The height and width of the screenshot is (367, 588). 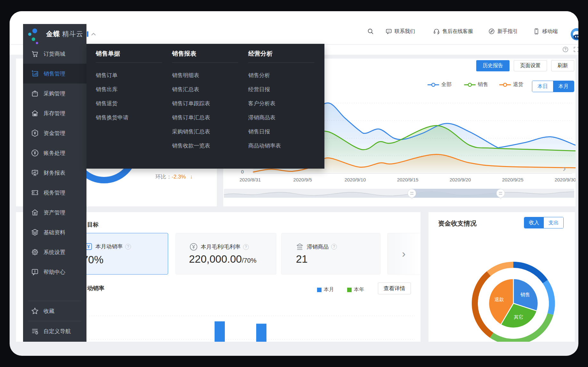 What do you see at coordinates (191, 104) in the screenshot?
I see `menu-item: 销售订单跟踪表` at bounding box center [191, 104].